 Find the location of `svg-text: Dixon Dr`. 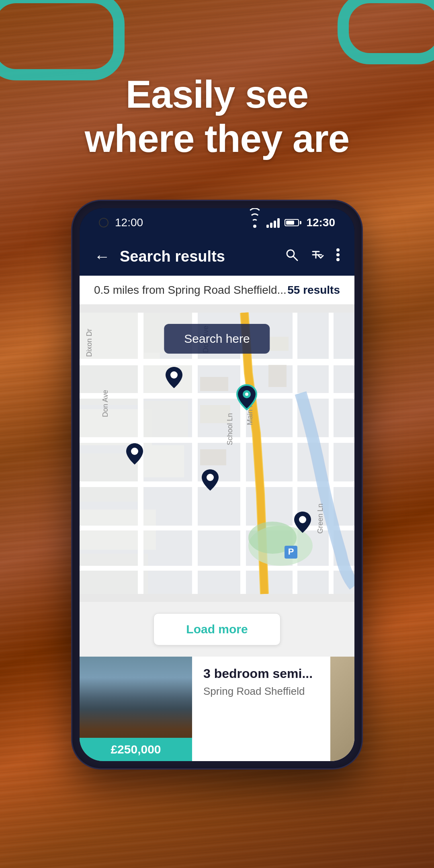

svg-text: Dixon Dr is located at coordinates (89, 343).